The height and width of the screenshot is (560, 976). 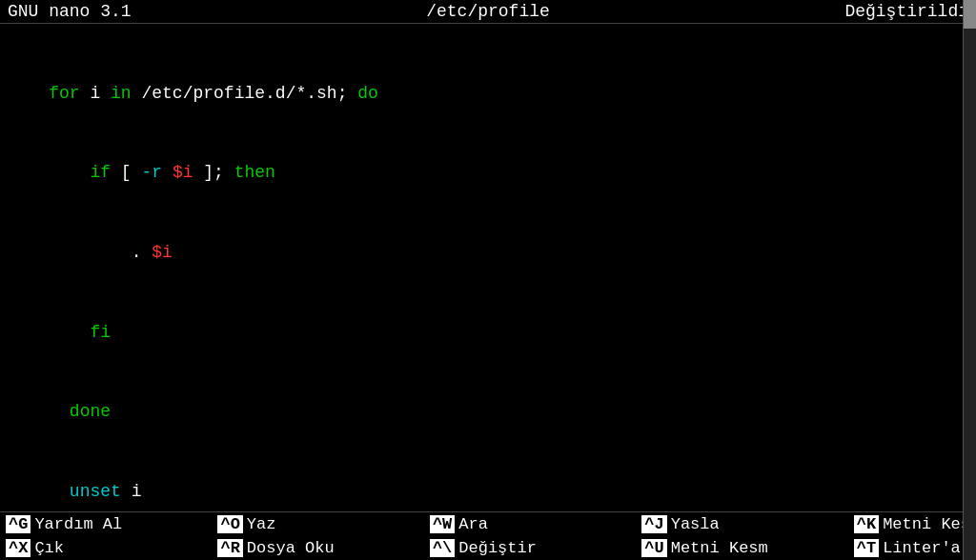 What do you see at coordinates (18, 524) in the screenshot?
I see `shortcut-key: ^G` at bounding box center [18, 524].